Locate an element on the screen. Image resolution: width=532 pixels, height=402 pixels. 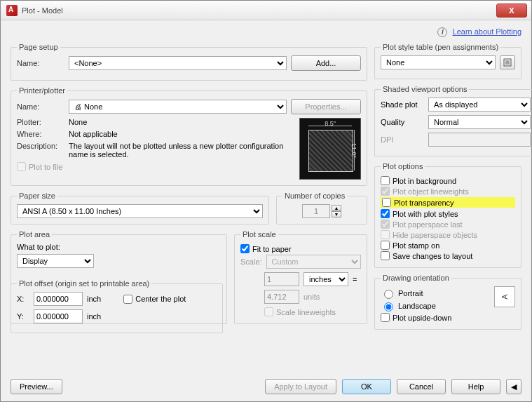
ps-name-select: <None> is located at coordinates (178, 63).